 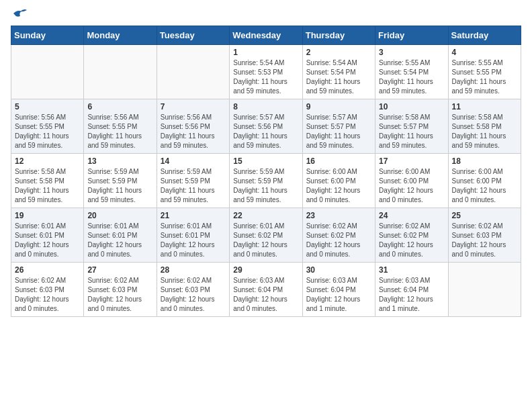 I want to click on day-number: 2, so click(x=339, y=52).